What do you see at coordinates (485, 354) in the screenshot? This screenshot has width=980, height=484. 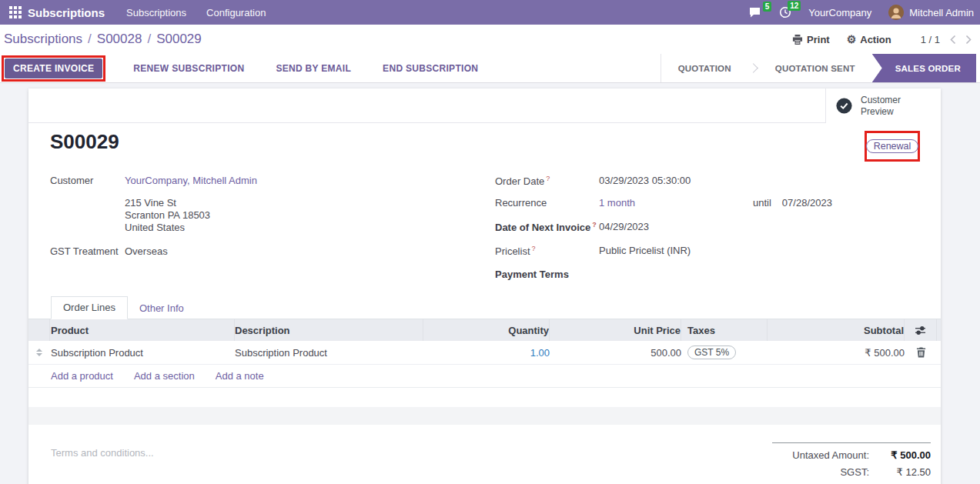 I see `order-lines-table: Product Description Quantity Unit Price …` at bounding box center [485, 354].